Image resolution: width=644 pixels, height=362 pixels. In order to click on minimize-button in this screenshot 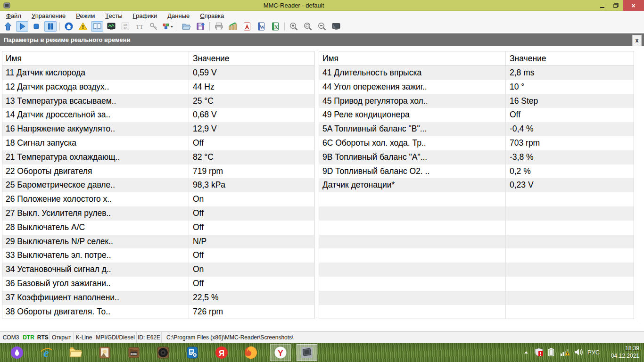, I will do `click(603, 6)`.